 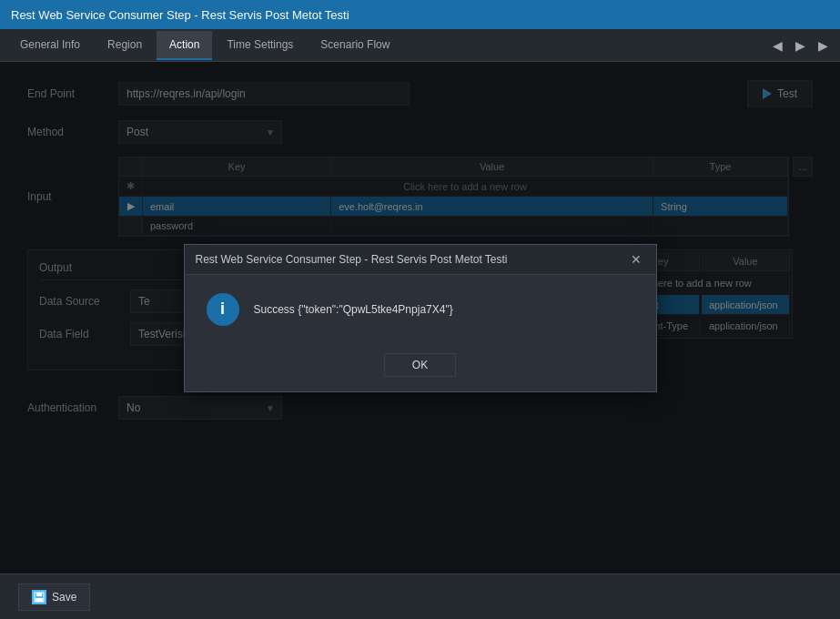 I want to click on info-icon: i, so click(x=223, y=310).